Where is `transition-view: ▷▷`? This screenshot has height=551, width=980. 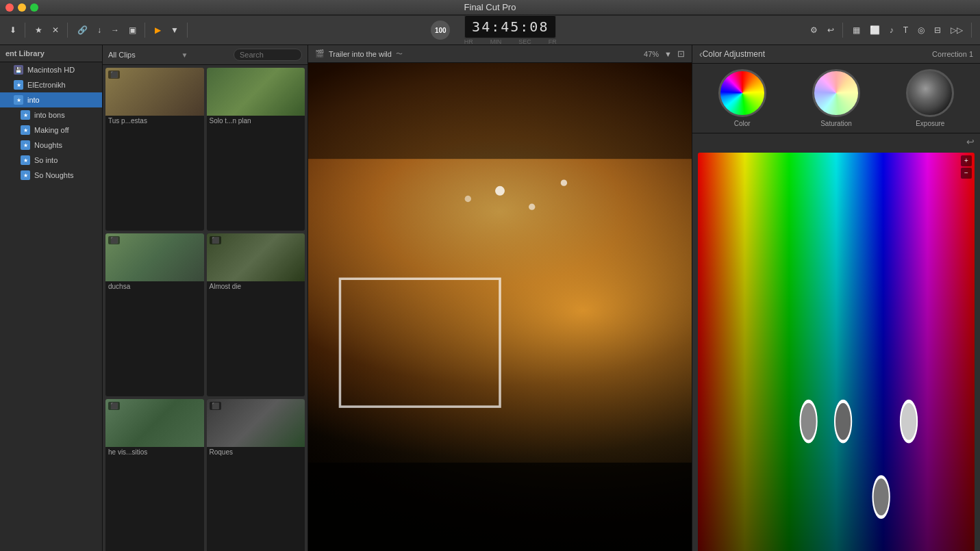 transition-view: ▷▷ is located at coordinates (957, 30).